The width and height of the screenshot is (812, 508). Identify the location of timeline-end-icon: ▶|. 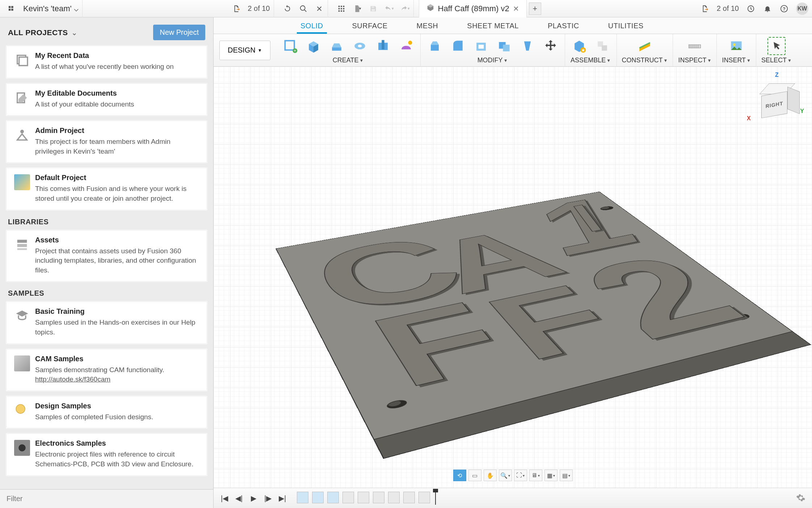
(282, 498).